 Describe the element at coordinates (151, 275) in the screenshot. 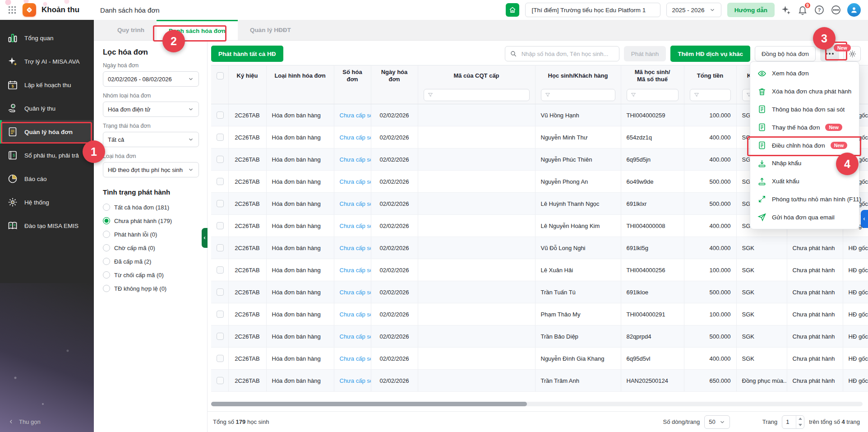

I see `issue-status-radio: Từ chối cấp mã (0)` at that location.